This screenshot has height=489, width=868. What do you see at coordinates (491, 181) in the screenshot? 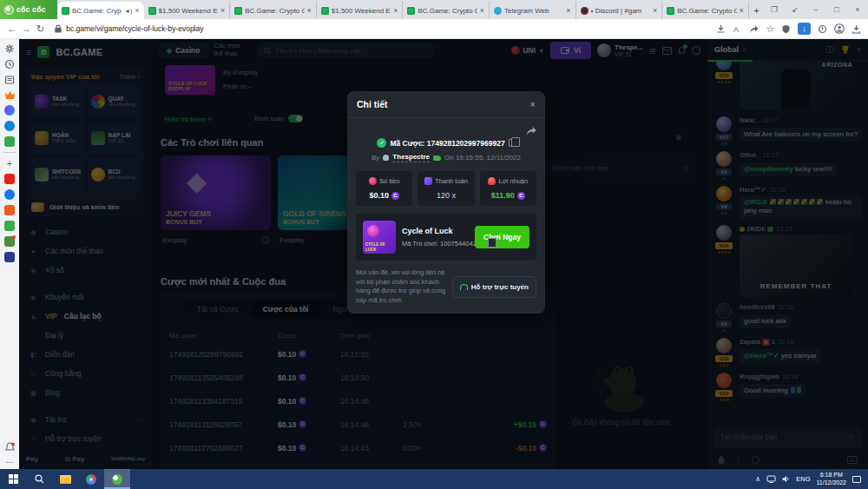
I see `profit-icon` at bounding box center [491, 181].